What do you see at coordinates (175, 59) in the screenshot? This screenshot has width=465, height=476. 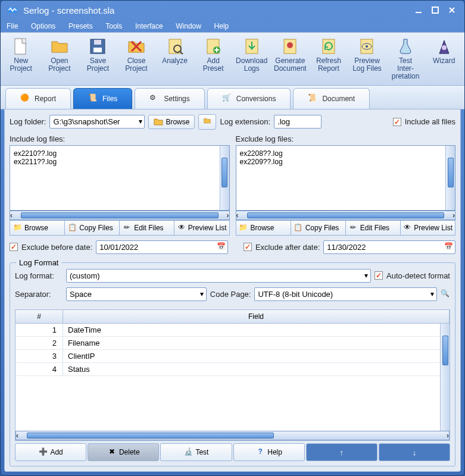 I see `toolbar-analyze: Analyze` at bounding box center [175, 59].